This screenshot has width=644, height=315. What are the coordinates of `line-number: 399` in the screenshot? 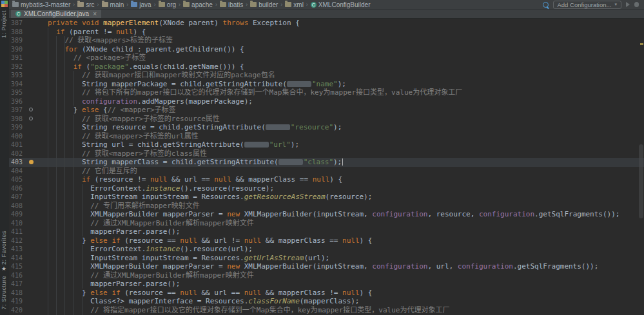 It's located at (19, 128).